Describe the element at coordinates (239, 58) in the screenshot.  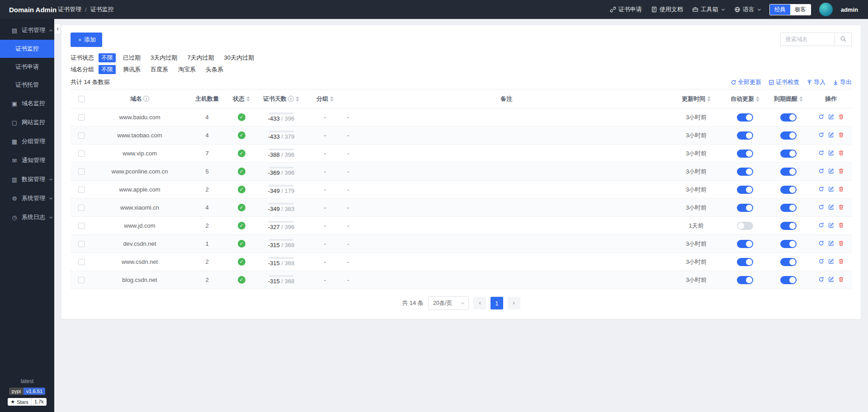
I see `filter-option: 30天内过期` at that location.